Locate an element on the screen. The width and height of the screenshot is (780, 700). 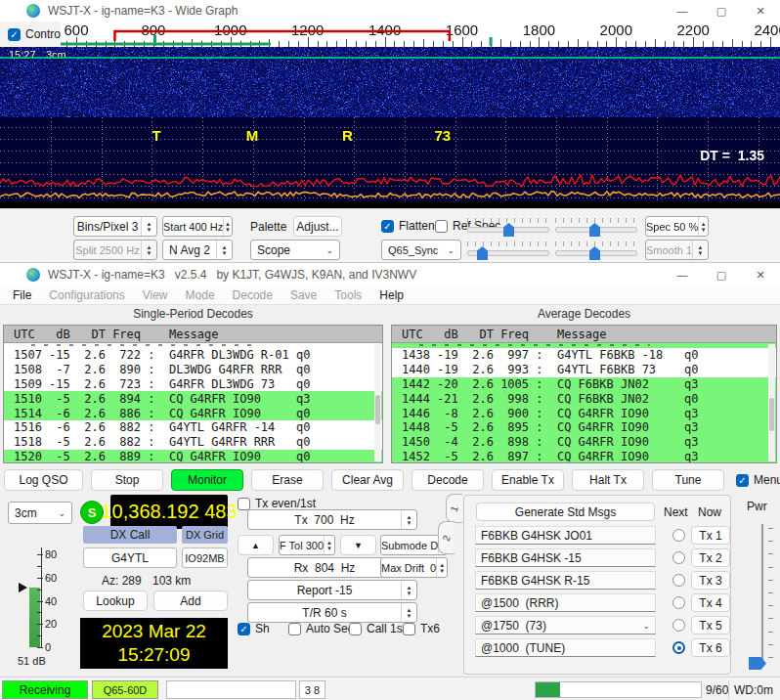
tx6-checkbox-box is located at coordinates (409, 630).